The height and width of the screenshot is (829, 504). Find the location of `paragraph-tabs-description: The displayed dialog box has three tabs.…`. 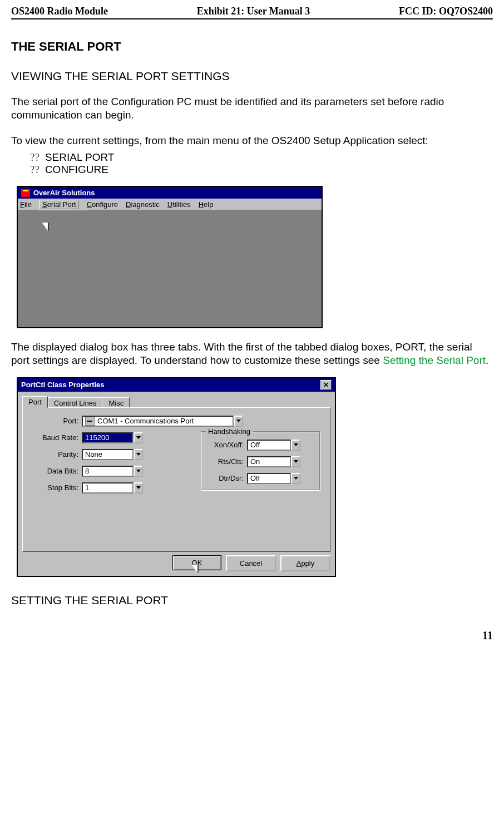

paragraph-tabs-description: The displayed dialog box has three tabs.… is located at coordinates (252, 354).